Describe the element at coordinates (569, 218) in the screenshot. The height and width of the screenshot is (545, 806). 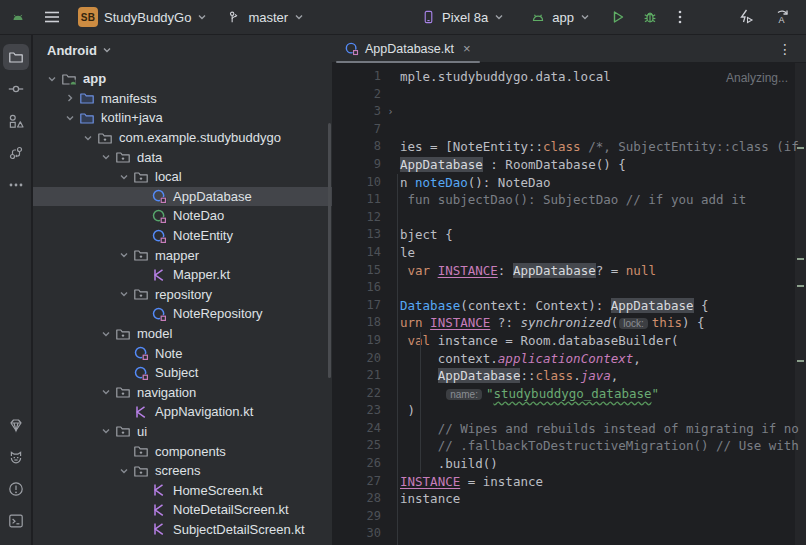
I see `code-line-12: 12` at that location.